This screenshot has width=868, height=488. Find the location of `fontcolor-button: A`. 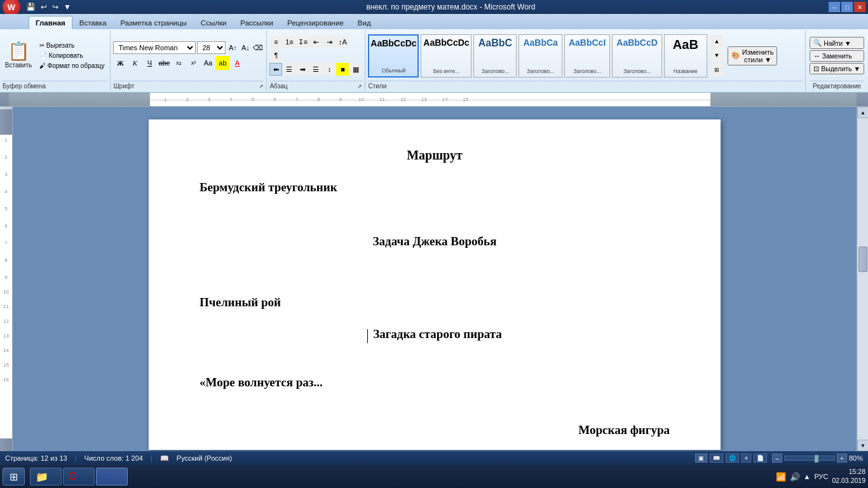

fontcolor-button: A is located at coordinates (237, 63).